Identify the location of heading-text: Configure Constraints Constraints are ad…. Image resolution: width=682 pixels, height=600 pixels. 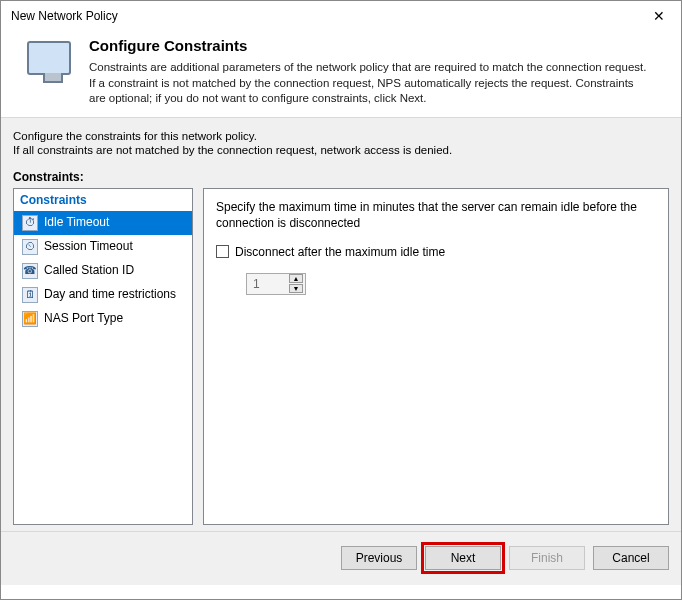
(369, 72).